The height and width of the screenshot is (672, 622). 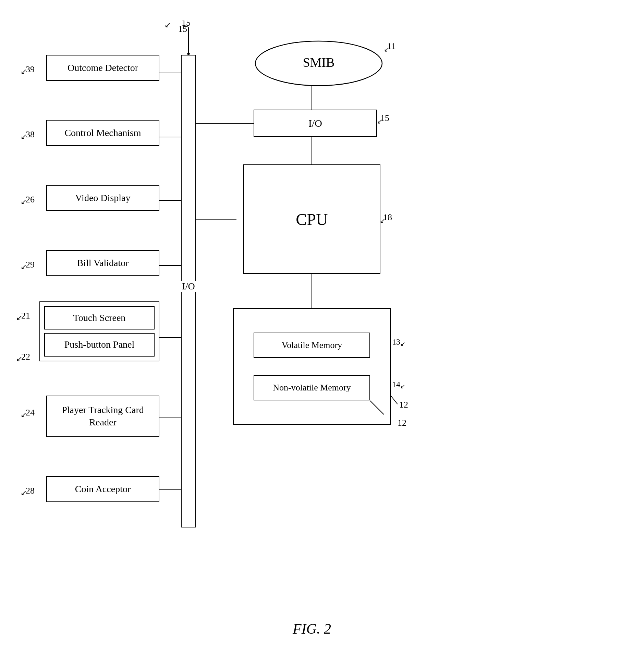 I want to click on ref-15-right-arrow: ↙, so click(x=380, y=121).